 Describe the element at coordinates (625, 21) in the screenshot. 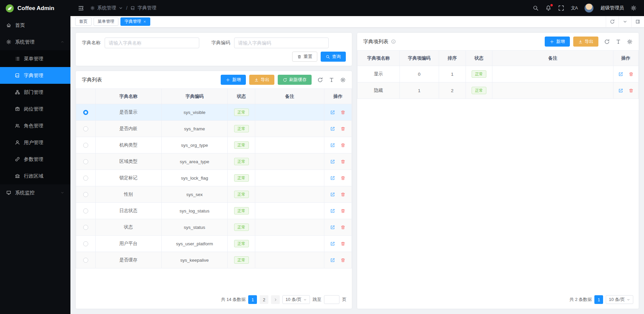

I see `tab-actions-chevron-icon` at that location.